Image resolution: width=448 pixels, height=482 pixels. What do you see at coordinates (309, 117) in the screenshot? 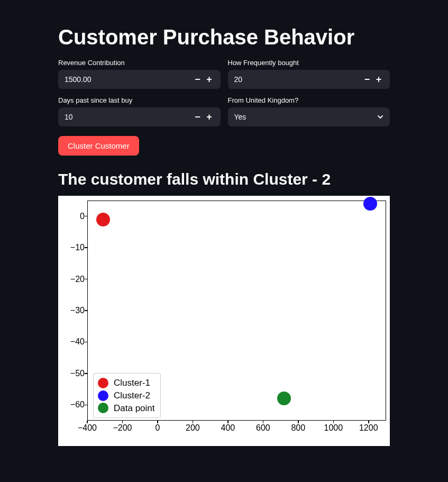
I see `uk-select: Yes` at bounding box center [309, 117].